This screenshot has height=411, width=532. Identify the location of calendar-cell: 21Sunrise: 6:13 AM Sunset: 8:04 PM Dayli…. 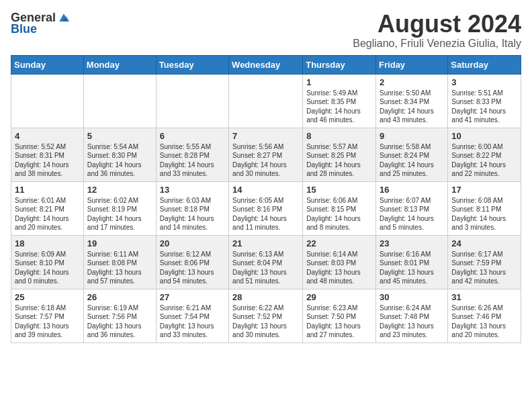
(266, 262).